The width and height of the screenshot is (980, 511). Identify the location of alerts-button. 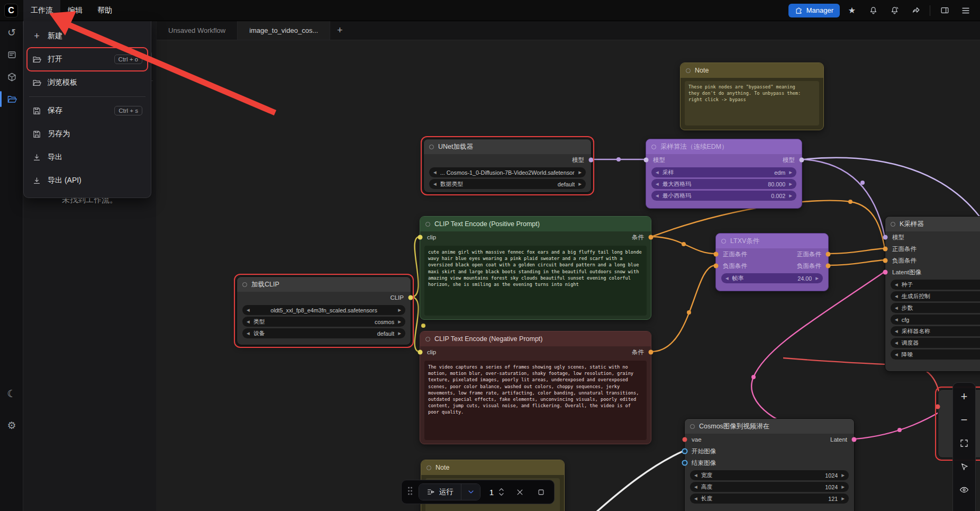
(894, 11).